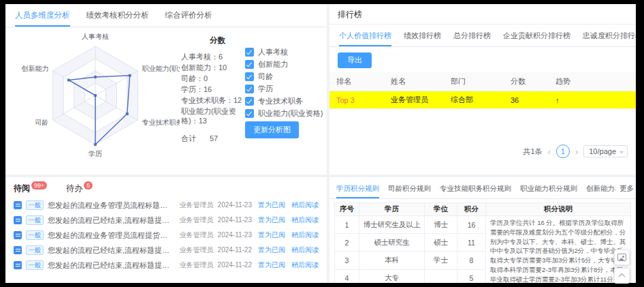 The image size is (644, 287). What do you see at coordinates (273, 52) in the screenshot?
I see `checkbox-label: 人事考核` at bounding box center [273, 52].